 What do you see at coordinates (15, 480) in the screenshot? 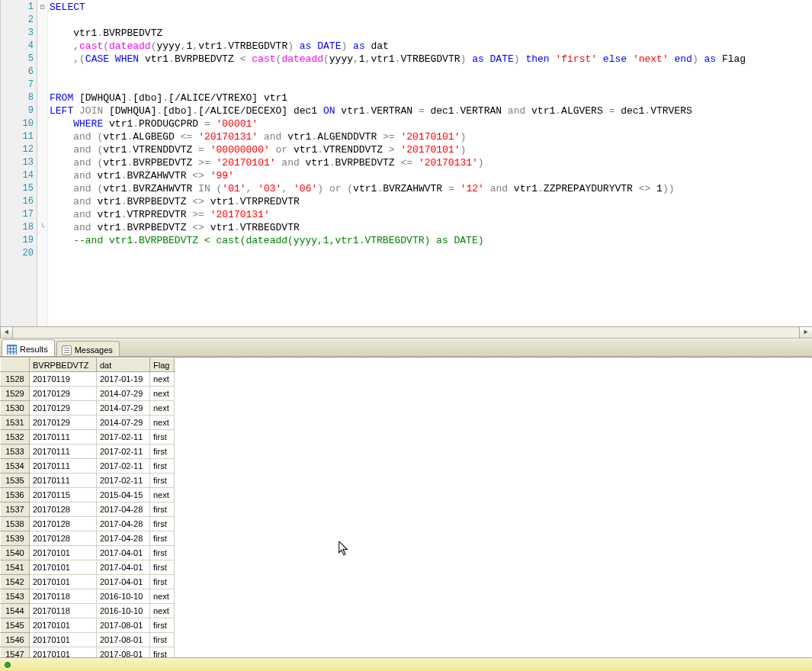
I see `row-header: 1535` at bounding box center [15, 480].